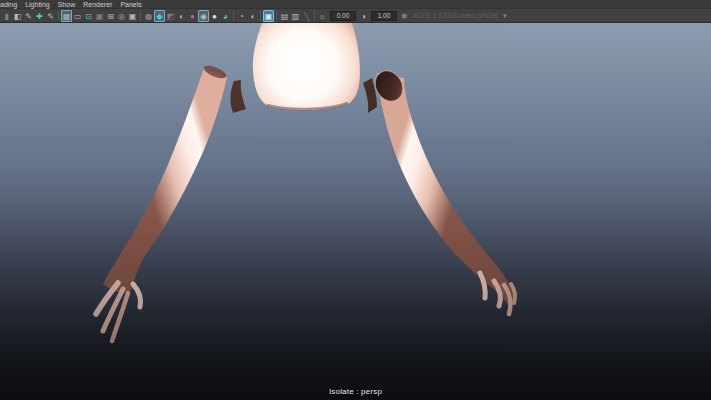  What do you see at coordinates (404, 16) in the screenshot?
I see `color-management-icon: ✺` at bounding box center [404, 16].